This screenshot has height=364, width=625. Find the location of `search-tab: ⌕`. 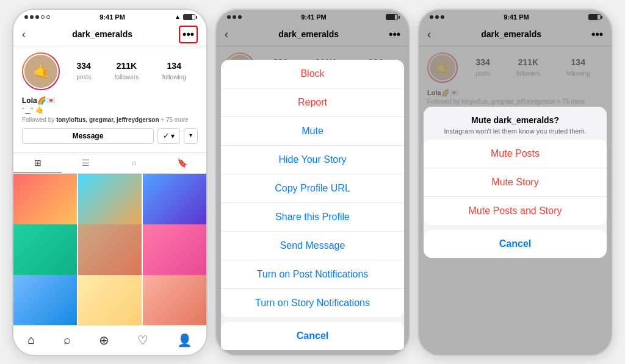

search-tab: ⌕ is located at coordinates (67, 340).